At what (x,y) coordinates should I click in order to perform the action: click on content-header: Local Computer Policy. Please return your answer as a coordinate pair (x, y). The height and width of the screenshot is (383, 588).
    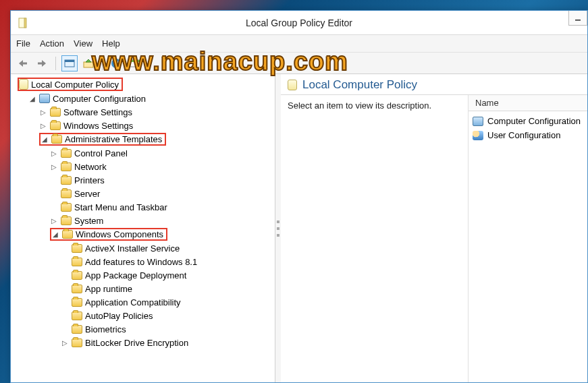
    Looking at the image, I should click on (434, 85).